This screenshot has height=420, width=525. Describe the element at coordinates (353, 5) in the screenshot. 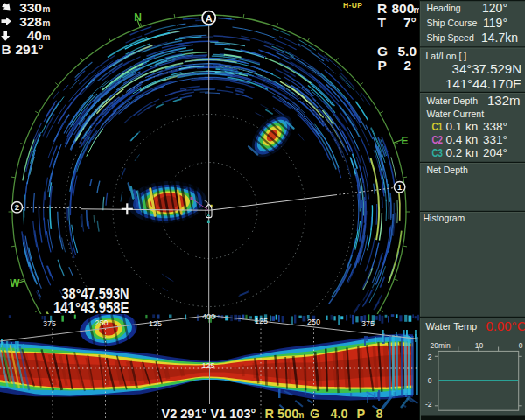

I see `svg-text: H-UP` at that location.